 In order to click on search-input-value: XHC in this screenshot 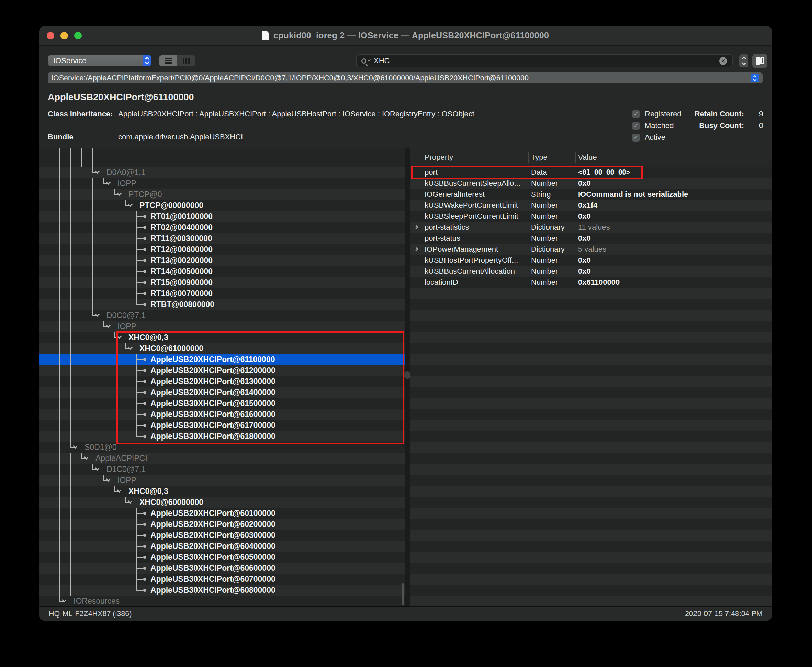, I will do `click(546, 61)`.